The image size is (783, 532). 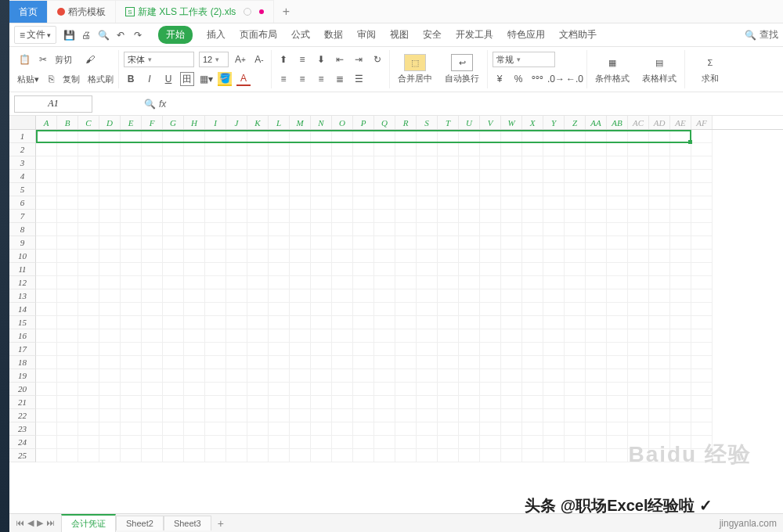 I want to click on col-header: J, so click(x=236, y=122).